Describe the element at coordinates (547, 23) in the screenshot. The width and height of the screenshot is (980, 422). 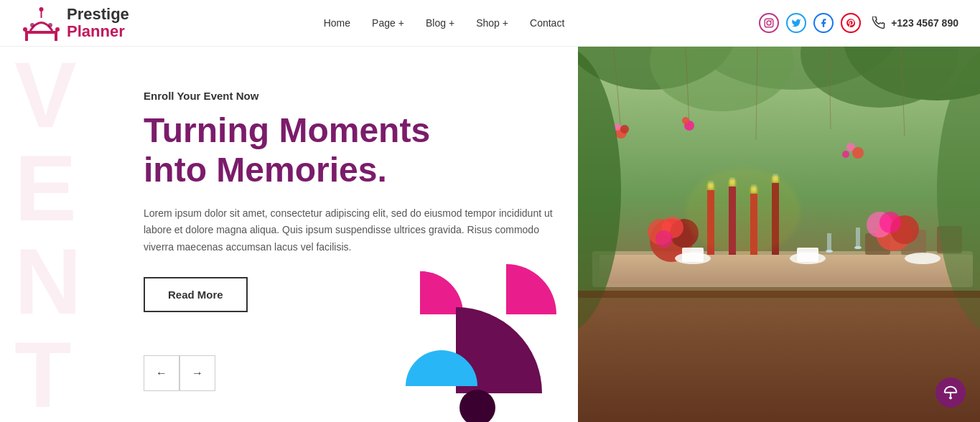
I see `nav-contact: Contact` at that location.